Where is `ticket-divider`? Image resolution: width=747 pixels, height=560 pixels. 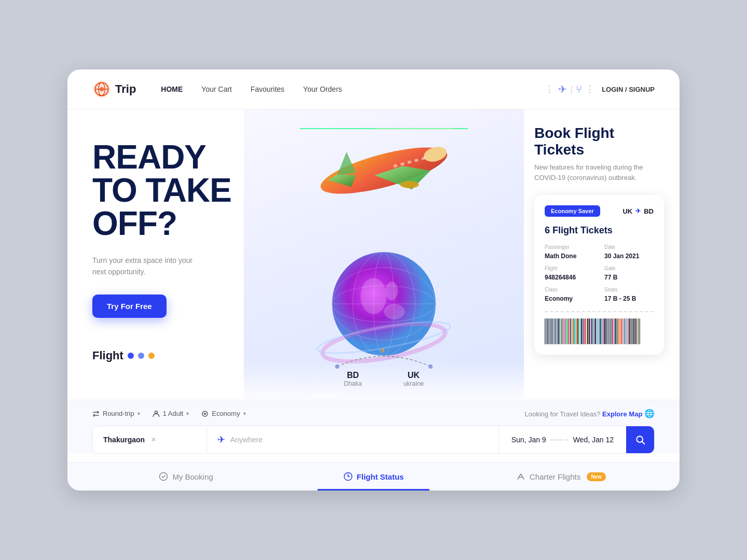 ticket-divider is located at coordinates (599, 312).